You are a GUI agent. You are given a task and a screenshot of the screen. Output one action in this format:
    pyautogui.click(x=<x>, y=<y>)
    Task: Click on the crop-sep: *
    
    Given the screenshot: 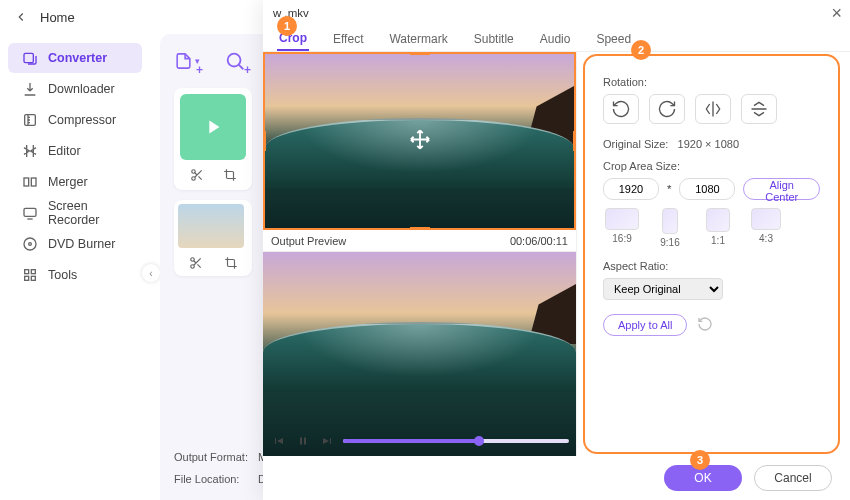 What is the action you would take?
    pyautogui.click(x=669, y=189)
    